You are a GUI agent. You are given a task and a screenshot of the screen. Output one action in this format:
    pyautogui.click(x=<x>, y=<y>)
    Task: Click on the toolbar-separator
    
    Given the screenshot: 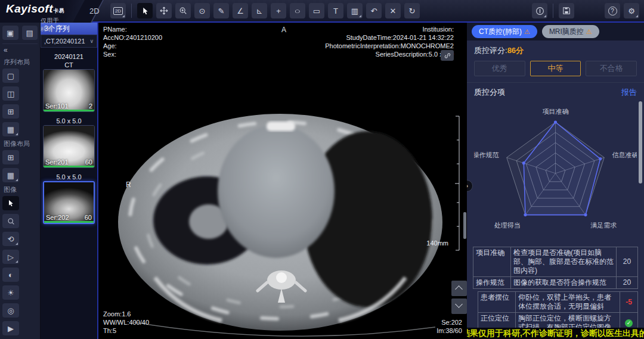 What is the action you would take?
    pyautogui.click(x=131, y=11)
    